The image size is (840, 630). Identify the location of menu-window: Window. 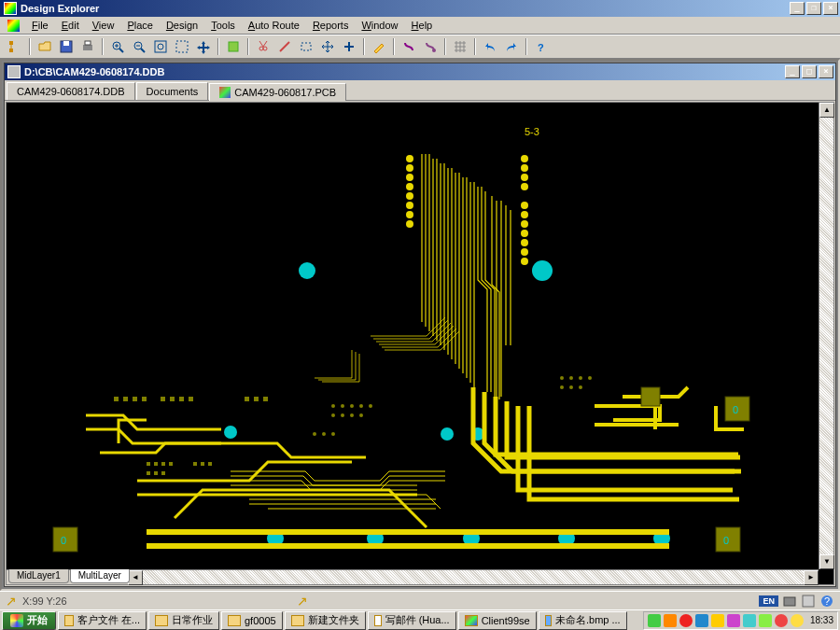
(379, 25).